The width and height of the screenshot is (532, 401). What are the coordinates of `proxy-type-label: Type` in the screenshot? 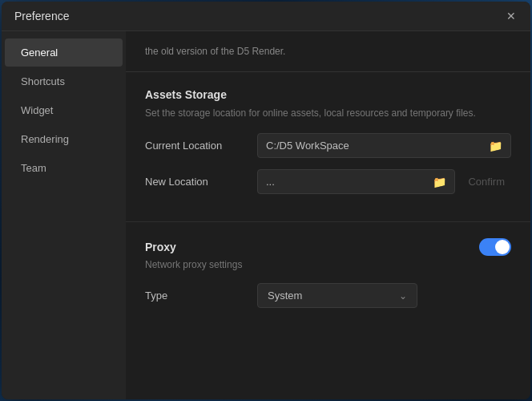 It's located at (201, 295).